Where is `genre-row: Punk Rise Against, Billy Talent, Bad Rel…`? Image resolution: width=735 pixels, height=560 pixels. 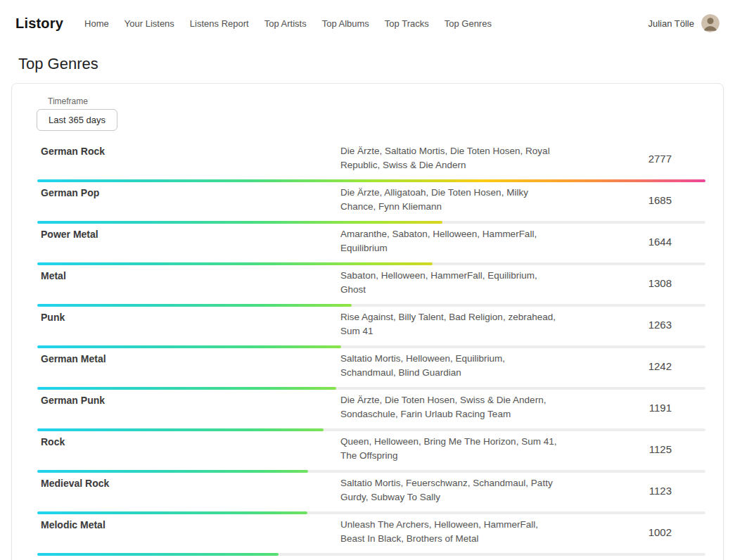
genre-row: Punk Rise Against, Billy Talent, Bad Rel… is located at coordinates (371, 328).